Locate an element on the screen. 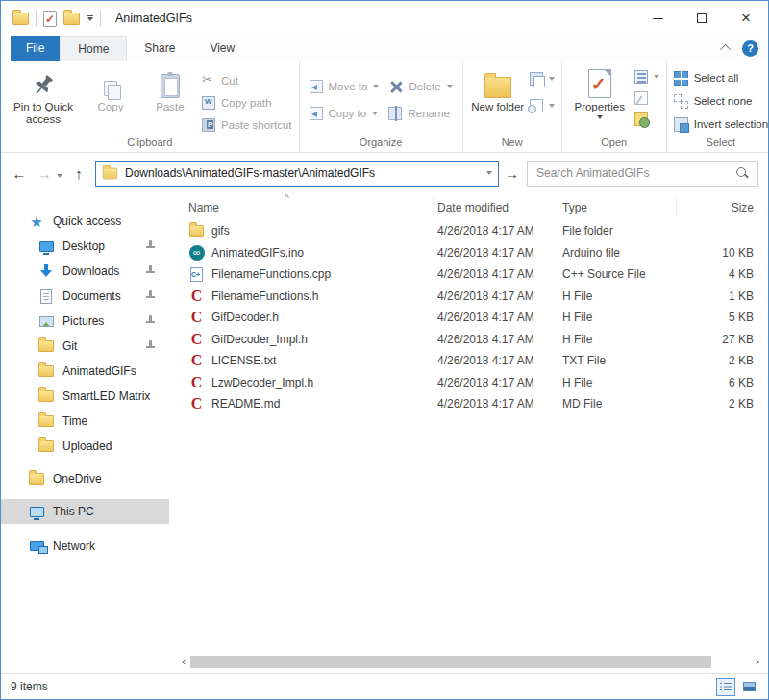 This screenshot has height=700, width=769. column-header-type: Type is located at coordinates (617, 208).